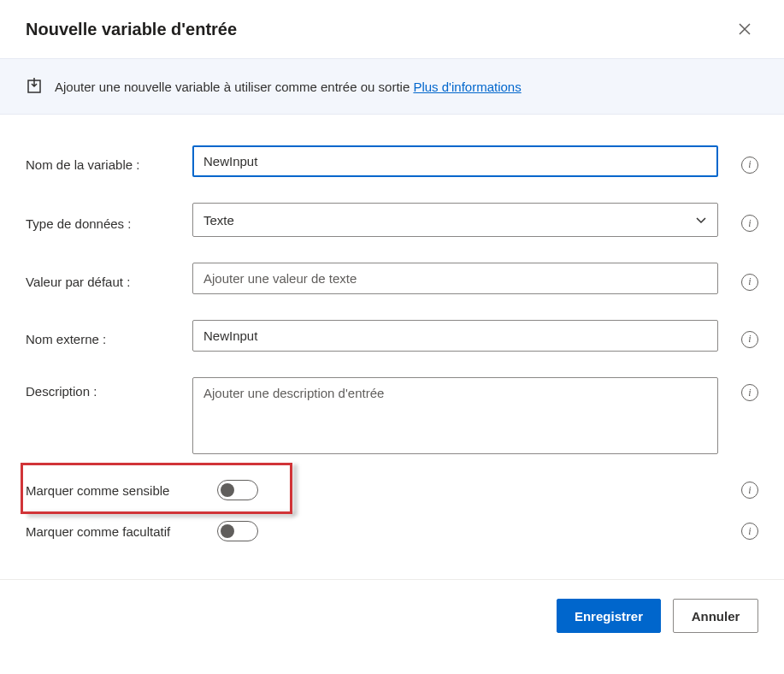 The image size is (784, 674). What do you see at coordinates (701, 220) in the screenshot?
I see `chevron-down-icon` at bounding box center [701, 220].